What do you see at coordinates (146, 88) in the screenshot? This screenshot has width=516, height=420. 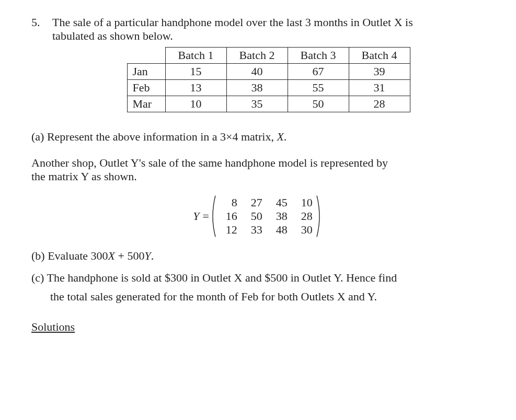 I see `table-row-label: Feb` at bounding box center [146, 88].